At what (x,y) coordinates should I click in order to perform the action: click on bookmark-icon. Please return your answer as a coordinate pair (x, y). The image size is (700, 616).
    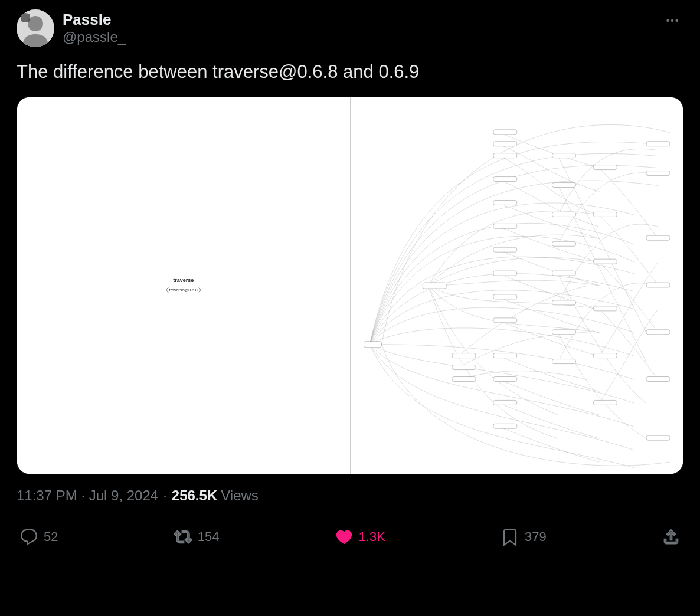
    Looking at the image, I should click on (510, 537).